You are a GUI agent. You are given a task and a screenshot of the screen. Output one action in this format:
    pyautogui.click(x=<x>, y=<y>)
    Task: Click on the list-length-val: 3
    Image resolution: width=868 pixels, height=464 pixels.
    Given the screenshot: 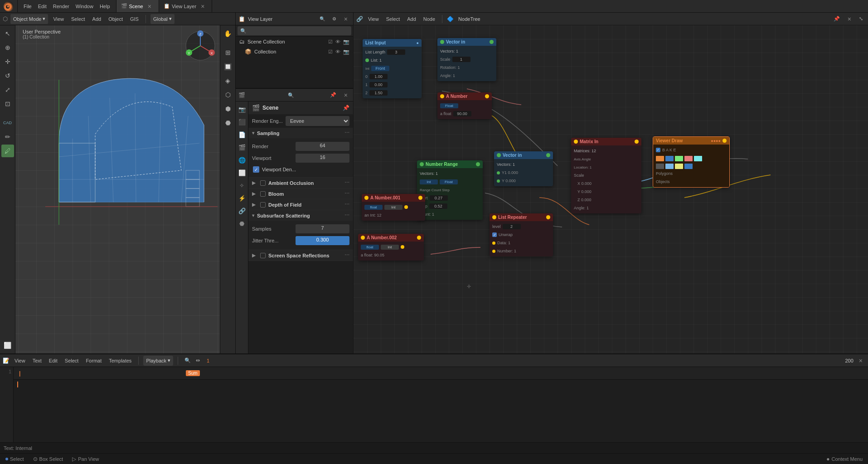 What is the action you would take?
    pyautogui.click(x=396, y=52)
    